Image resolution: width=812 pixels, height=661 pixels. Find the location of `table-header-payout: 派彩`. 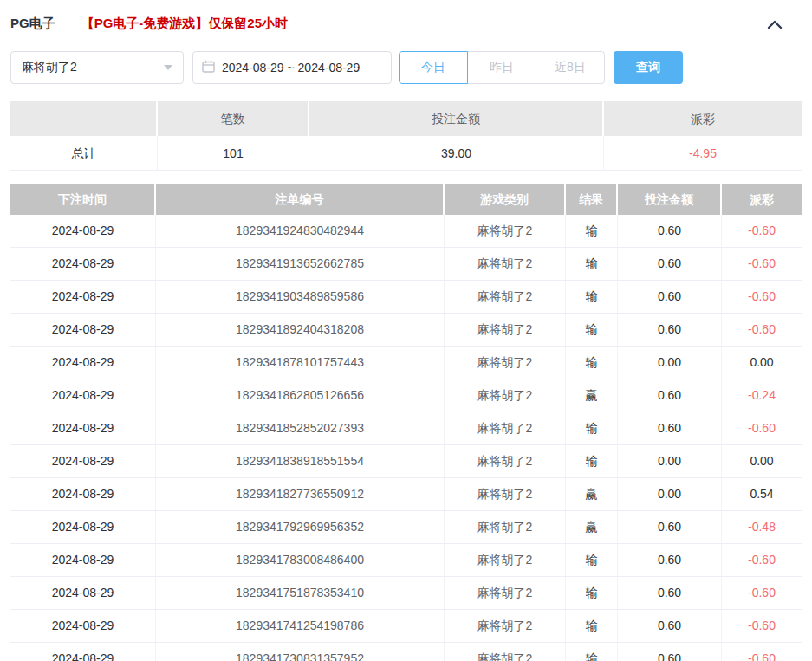

table-header-payout: 派彩 is located at coordinates (762, 199).